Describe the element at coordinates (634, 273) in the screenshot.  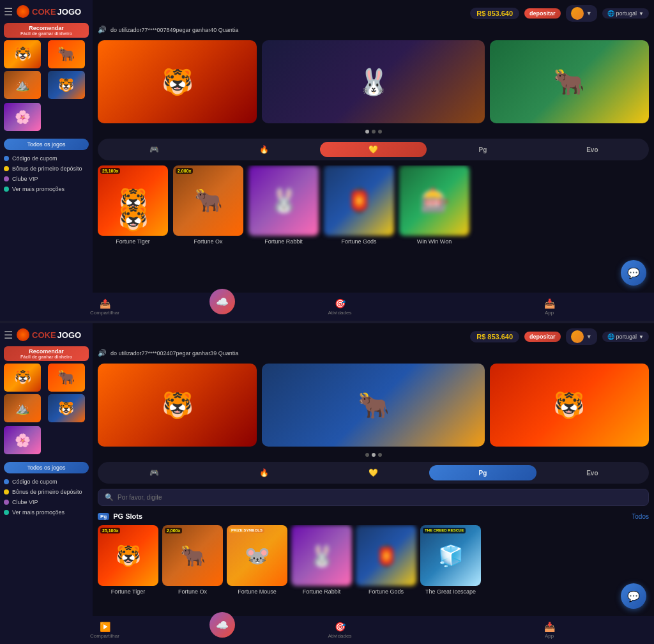
I see `chat-icon-1: 💬` at that location.